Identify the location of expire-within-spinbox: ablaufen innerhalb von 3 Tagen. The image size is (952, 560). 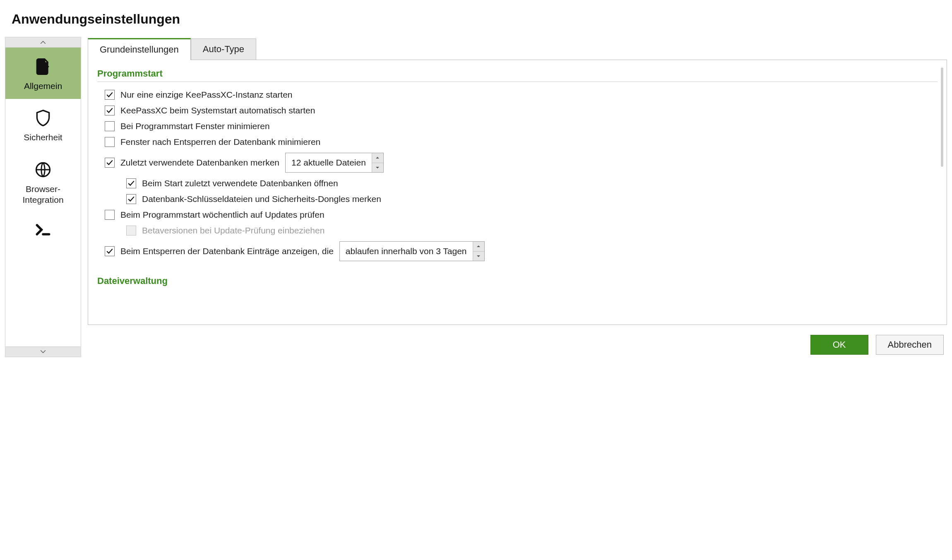
(412, 251).